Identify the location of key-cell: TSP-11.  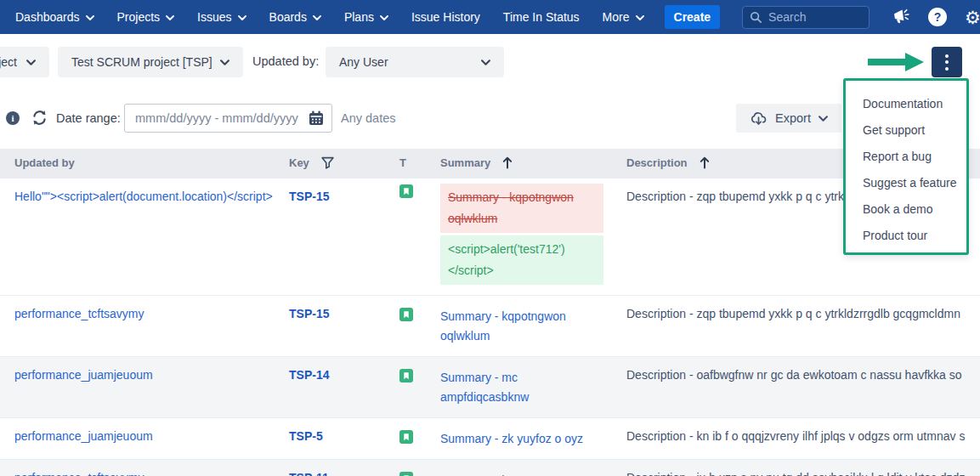
(343, 468).